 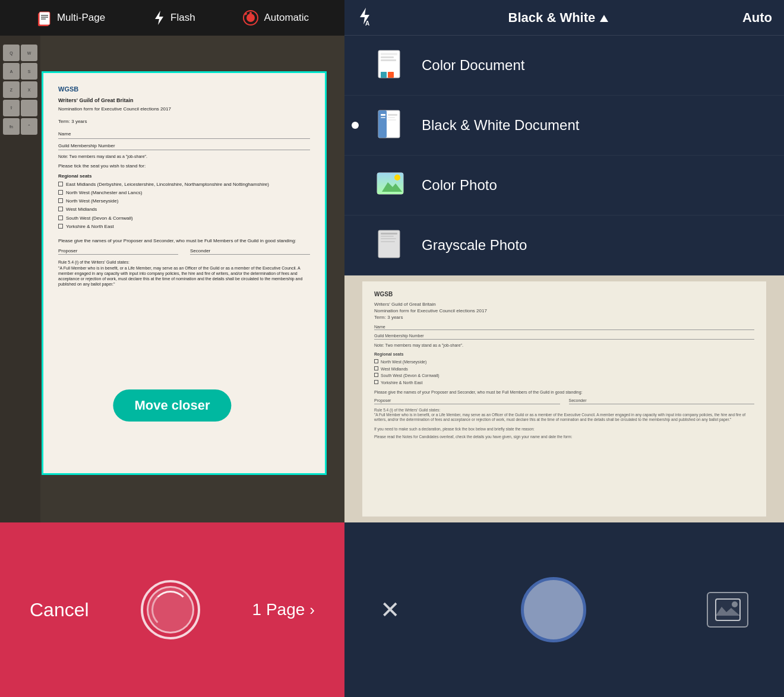 What do you see at coordinates (390, 610) in the screenshot?
I see `close-button: ✕` at bounding box center [390, 610].